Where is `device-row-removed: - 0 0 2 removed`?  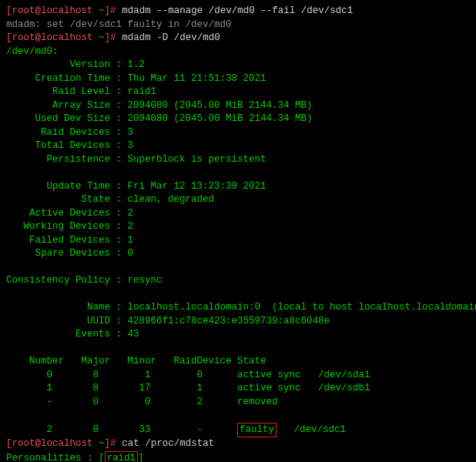
device-row-removed: - 0 0 2 removed is located at coordinates (238, 403).